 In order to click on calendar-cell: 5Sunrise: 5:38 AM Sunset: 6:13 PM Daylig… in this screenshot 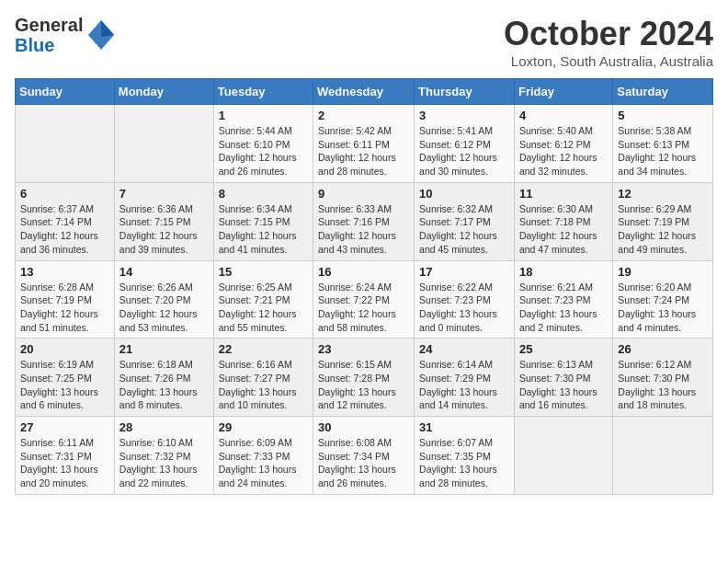, I will do `click(664, 144)`.